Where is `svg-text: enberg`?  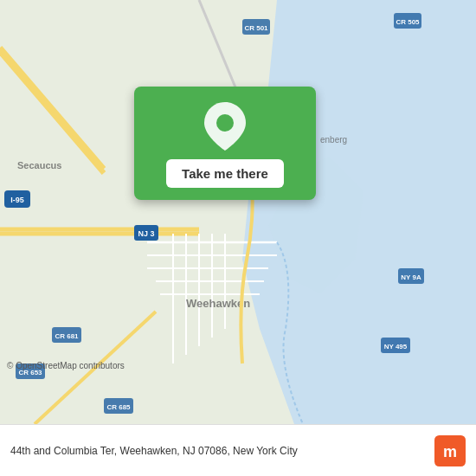 svg-text: enberg is located at coordinates (334, 140).